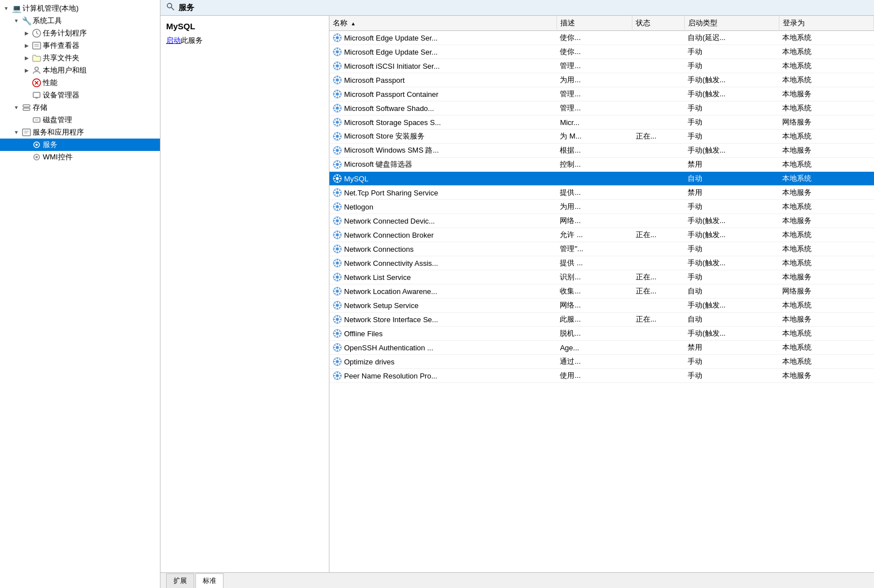  I want to click on table-row: Microsoft Windows SMS 路...根据...手动(触发...本…, so click(601, 151).